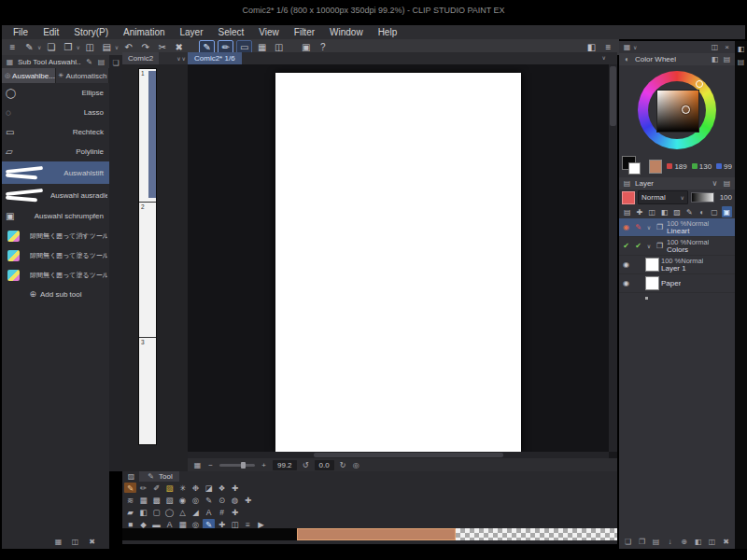  Describe the element at coordinates (106, 48) in the screenshot. I see `export-icon: ▤` at that location.